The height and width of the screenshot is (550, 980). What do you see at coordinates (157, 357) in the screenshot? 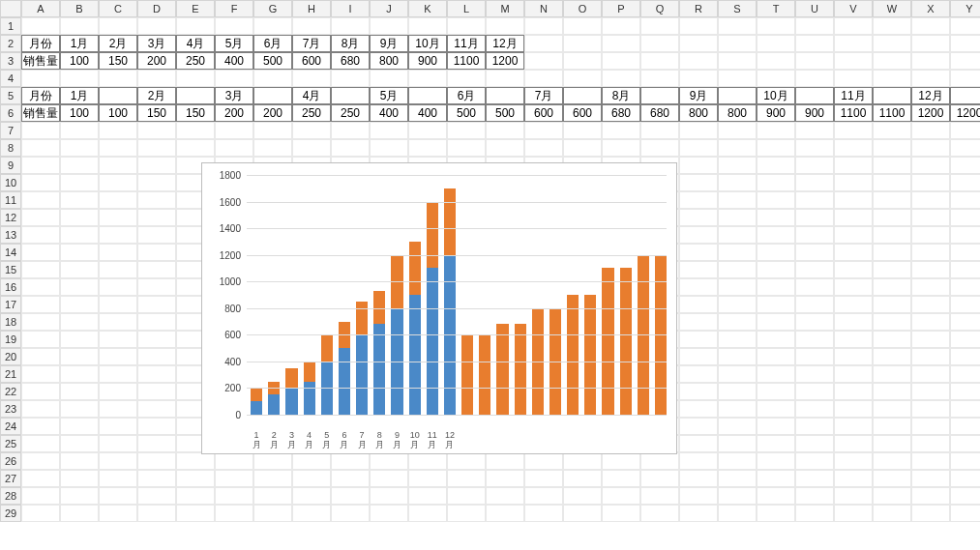
I see `cell-D20` at bounding box center [157, 357].